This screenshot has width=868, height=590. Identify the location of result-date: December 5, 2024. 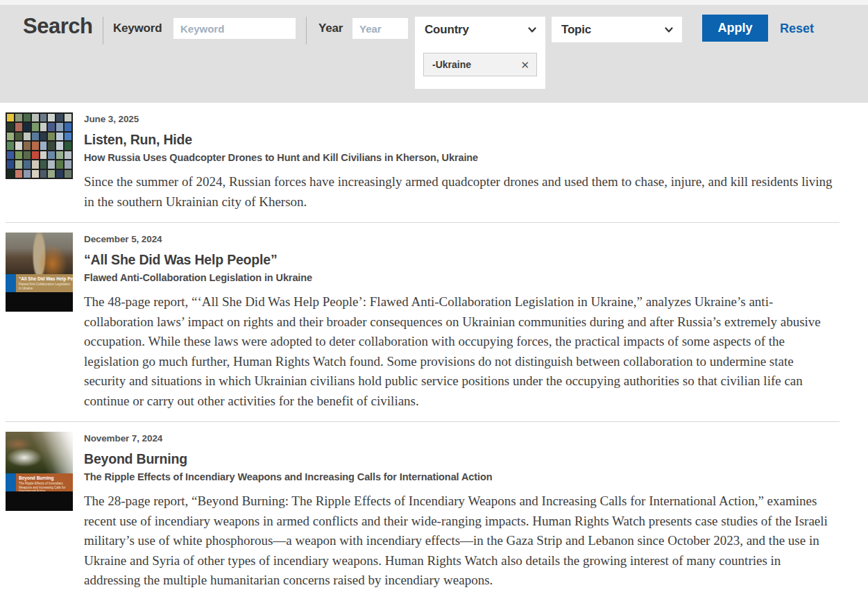
(461, 239).